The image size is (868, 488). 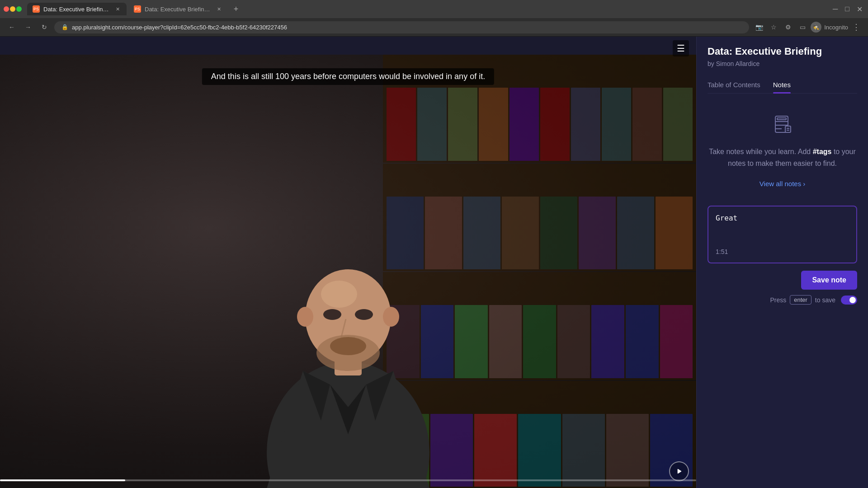 What do you see at coordinates (802, 27) in the screenshot?
I see `sidebar-toggle-icon: ▭` at bounding box center [802, 27].